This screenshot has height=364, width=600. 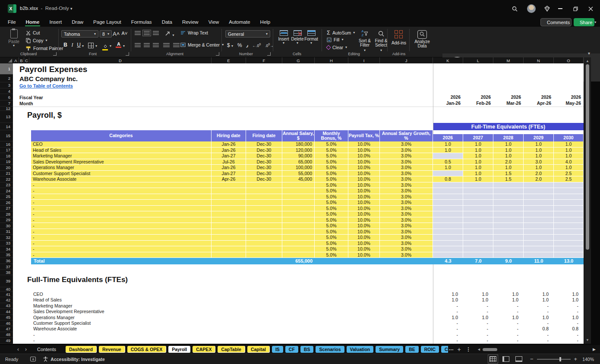 What do you see at coordinates (506, 359) in the screenshot?
I see `page-layout-view-button` at bounding box center [506, 359].